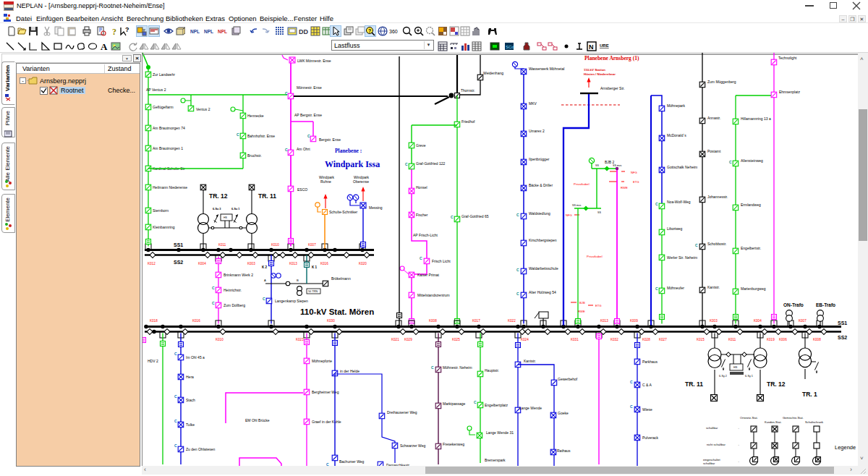 The height and width of the screenshot is (476, 868). I want to click on svg-text: Schaltschrank, so click(814, 422).